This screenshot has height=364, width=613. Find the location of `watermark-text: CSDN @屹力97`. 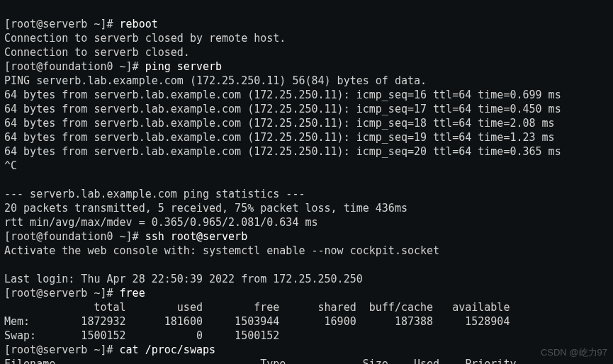

watermark-text: CSDN @屹力97 is located at coordinates (574, 353).